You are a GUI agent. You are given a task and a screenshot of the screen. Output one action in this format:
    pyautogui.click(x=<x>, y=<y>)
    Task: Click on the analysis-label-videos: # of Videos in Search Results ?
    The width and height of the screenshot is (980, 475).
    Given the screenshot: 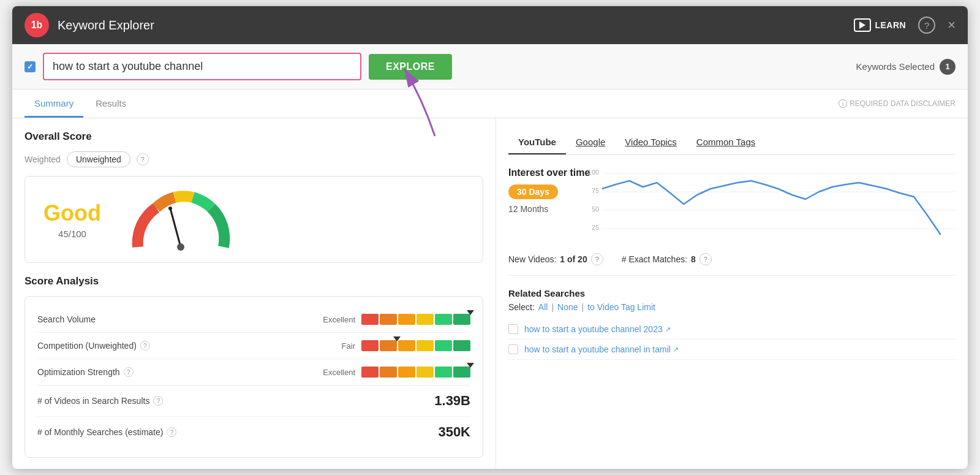 What is the action you would take?
    pyautogui.click(x=117, y=401)
    